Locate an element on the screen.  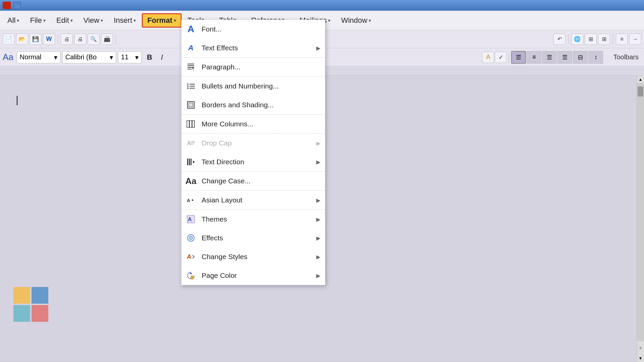
window-arrow: ▾ is located at coordinates (370, 20).